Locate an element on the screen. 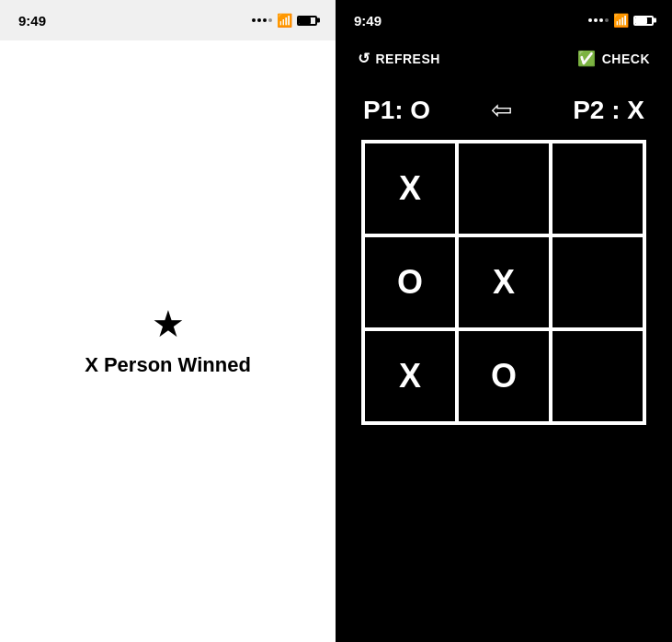 This screenshot has height=642, width=672. cell-6: X is located at coordinates (410, 376).